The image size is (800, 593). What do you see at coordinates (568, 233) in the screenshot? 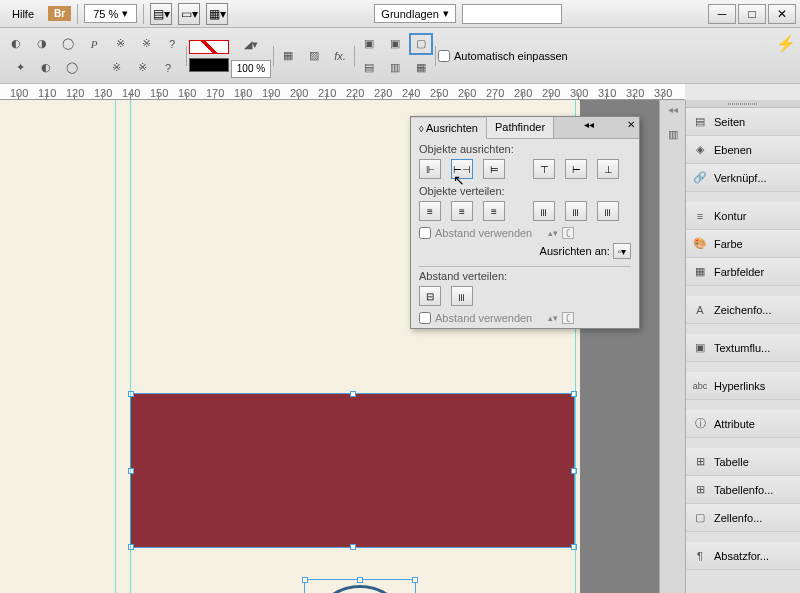
I see `spacing-input` at bounding box center [568, 233].